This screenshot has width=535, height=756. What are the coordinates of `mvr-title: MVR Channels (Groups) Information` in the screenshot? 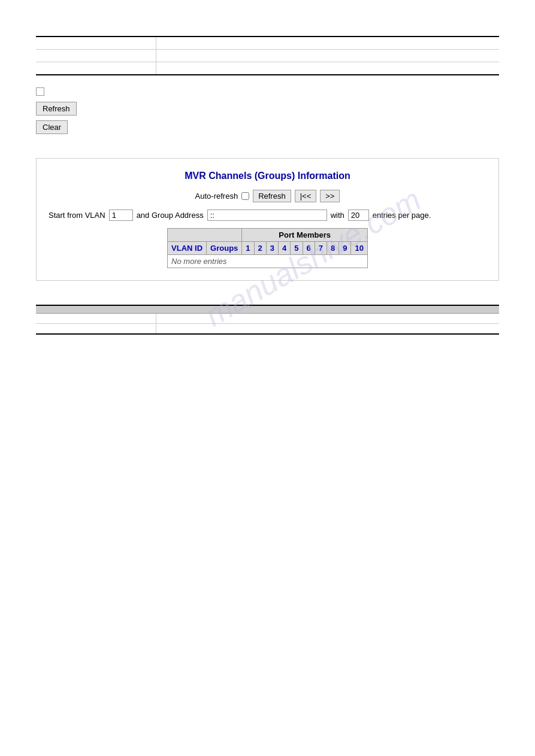 It's located at (267, 176).